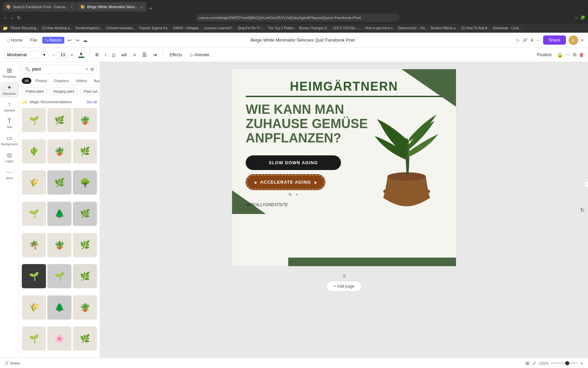 The height and width of the screenshot is (368, 588). Describe the element at coordinates (59, 245) in the screenshot. I see `element-item-14: 🪴` at that location.